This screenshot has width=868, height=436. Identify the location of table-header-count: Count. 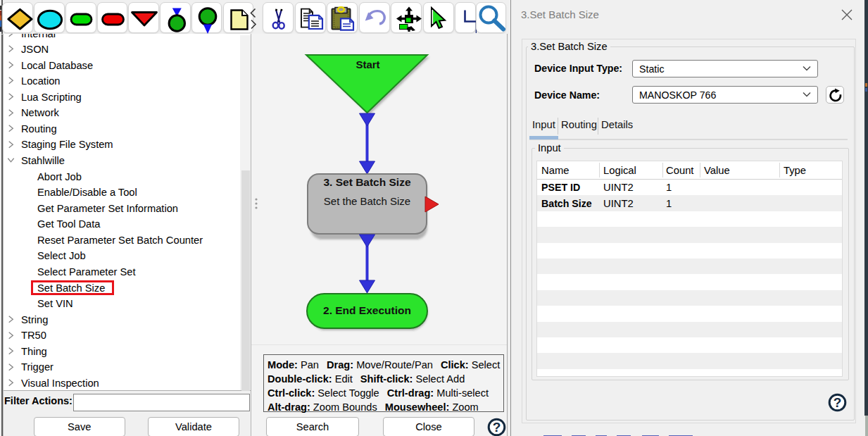
(680, 170).